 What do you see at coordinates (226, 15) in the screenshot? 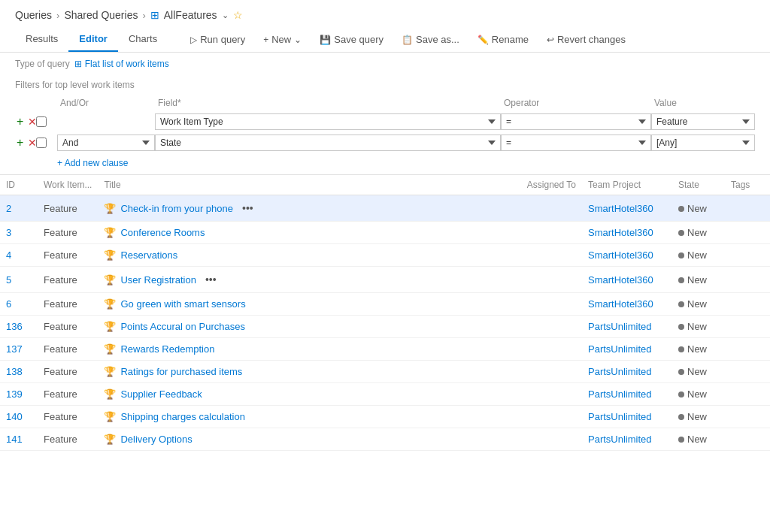
I see `chevron-down-icon: ⌄` at bounding box center [226, 15].